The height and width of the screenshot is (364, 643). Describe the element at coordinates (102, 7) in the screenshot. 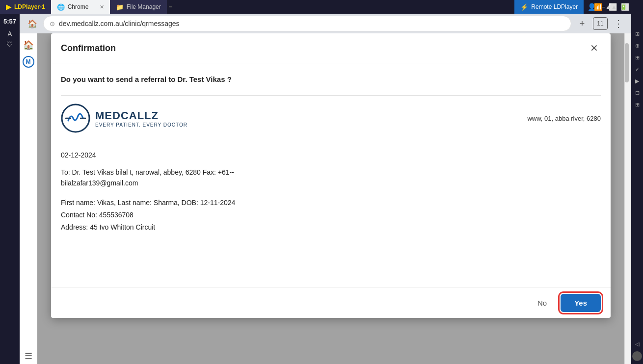

I see `chrome-tab-close: ✕` at that location.